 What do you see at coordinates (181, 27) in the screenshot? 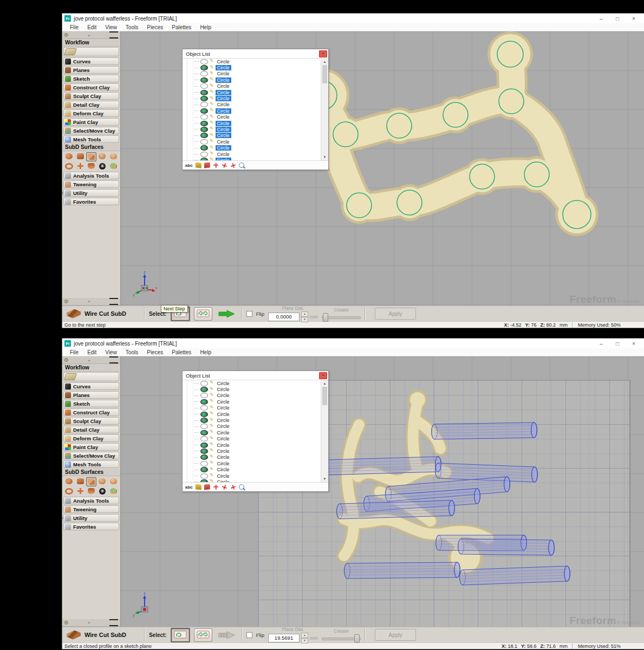
I see `menu-palettes: Palettes` at bounding box center [181, 27].